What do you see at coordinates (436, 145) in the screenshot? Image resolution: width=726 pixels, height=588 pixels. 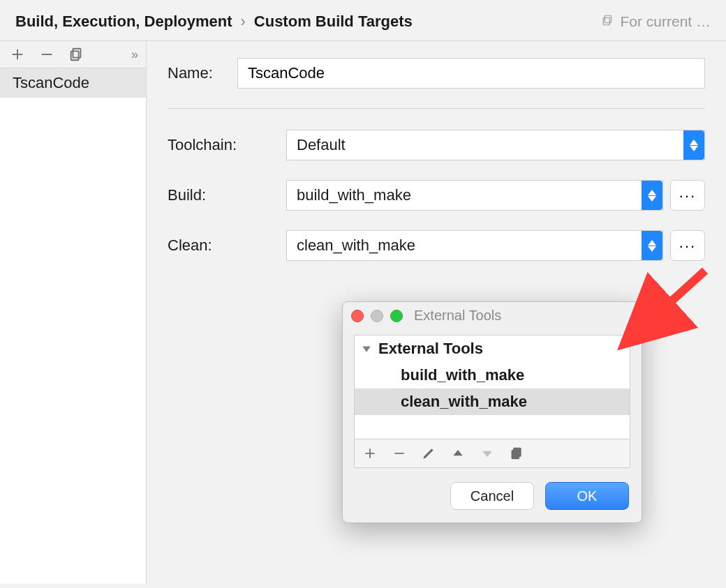 I see `toolchain-row: Toolchain: Default` at bounding box center [436, 145].